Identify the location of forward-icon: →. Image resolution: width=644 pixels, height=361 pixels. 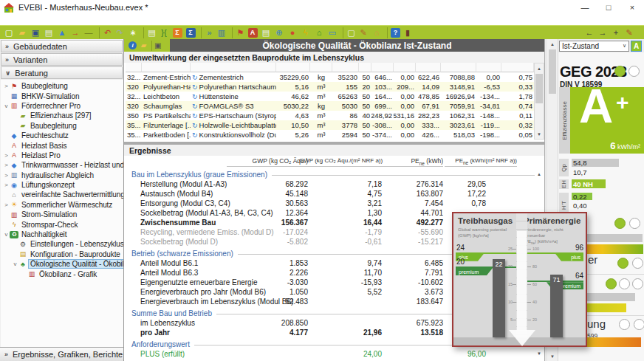
(603, 32).